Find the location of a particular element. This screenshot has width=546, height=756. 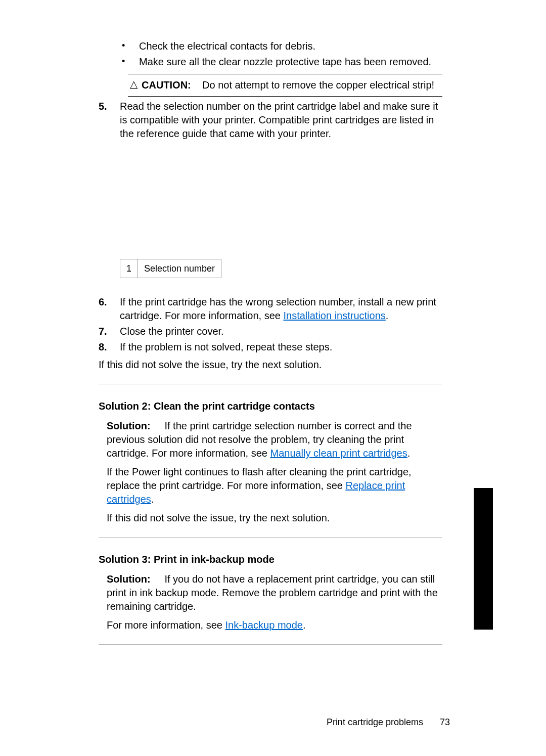

table-cell-num: 1 is located at coordinates (129, 269).